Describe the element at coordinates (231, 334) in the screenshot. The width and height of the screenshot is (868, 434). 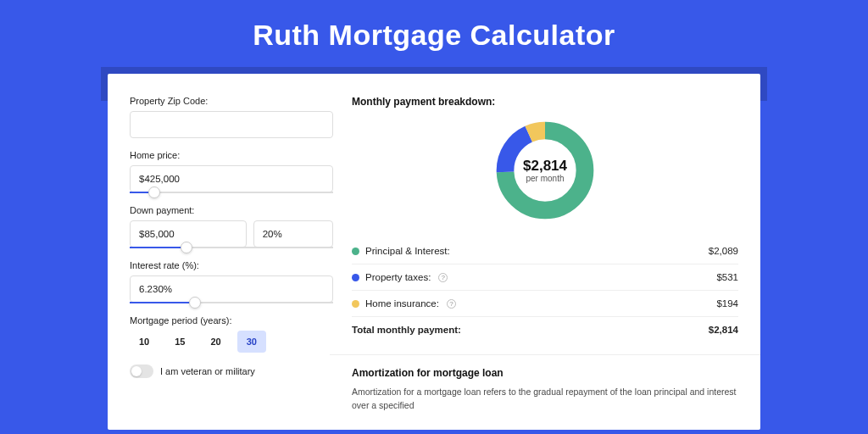
I see `period-group: Mortgage period (years): 10152030` at that location.